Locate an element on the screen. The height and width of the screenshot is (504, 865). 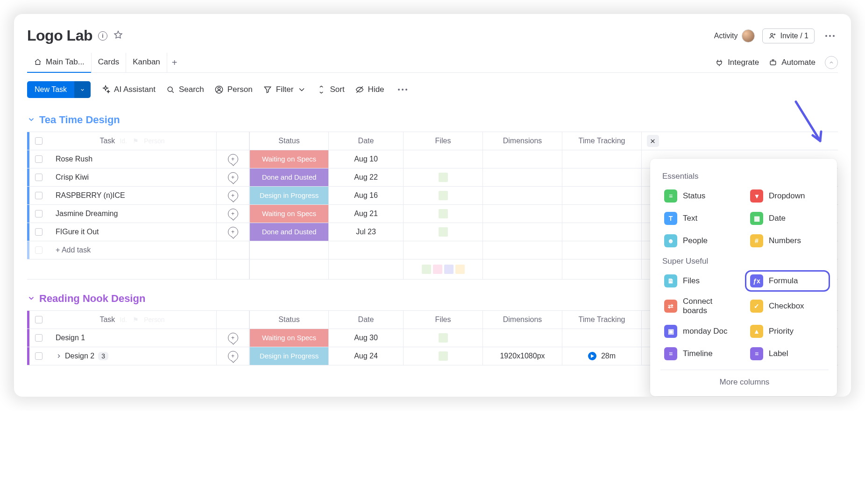
column-type-option: 🗎Files is located at coordinates (702, 281).